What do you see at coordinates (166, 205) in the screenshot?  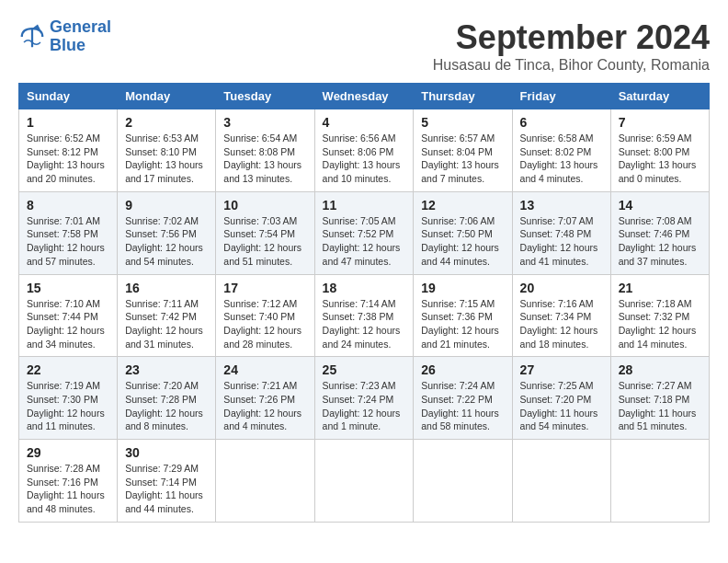 I see `day-number: 9` at bounding box center [166, 205].